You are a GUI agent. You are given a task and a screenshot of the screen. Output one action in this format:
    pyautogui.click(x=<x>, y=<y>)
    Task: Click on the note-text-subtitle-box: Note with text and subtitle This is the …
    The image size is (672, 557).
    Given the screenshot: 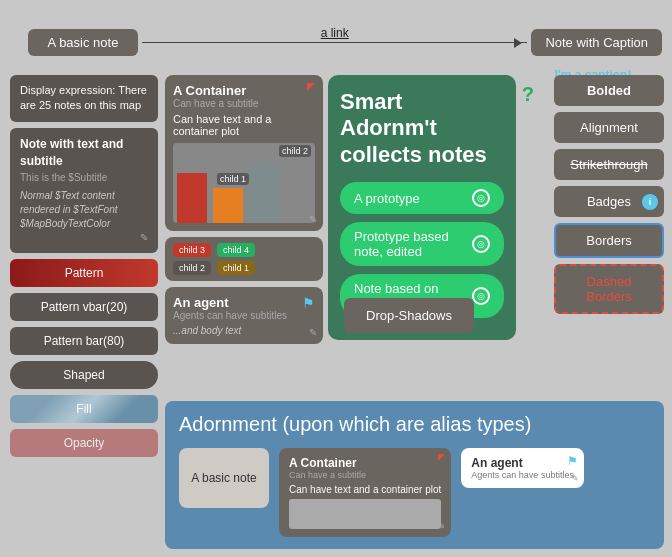 What is the action you would take?
    pyautogui.click(x=84, y=191)
    